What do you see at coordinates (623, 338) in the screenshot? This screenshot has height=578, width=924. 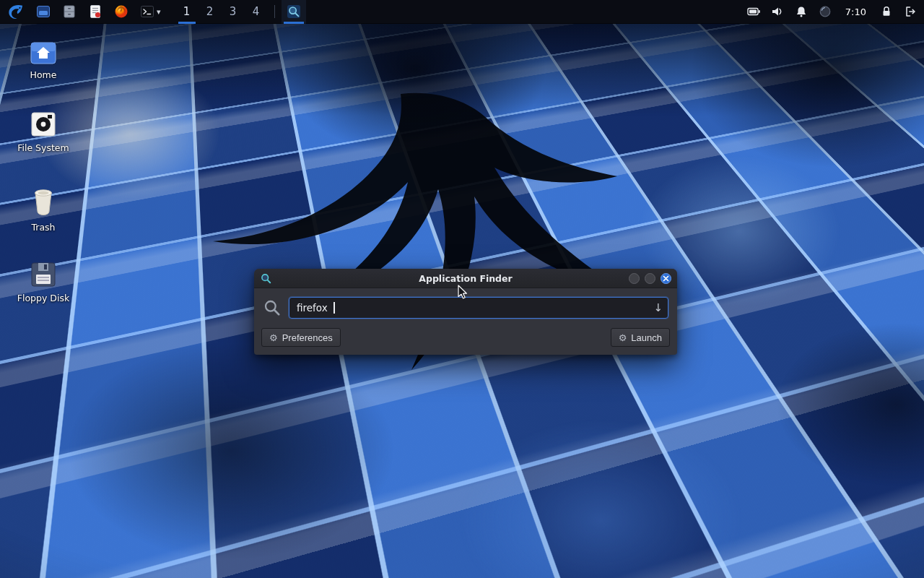 I see `launch-executable-icon: ⚙` at bounding box center [623, 338].